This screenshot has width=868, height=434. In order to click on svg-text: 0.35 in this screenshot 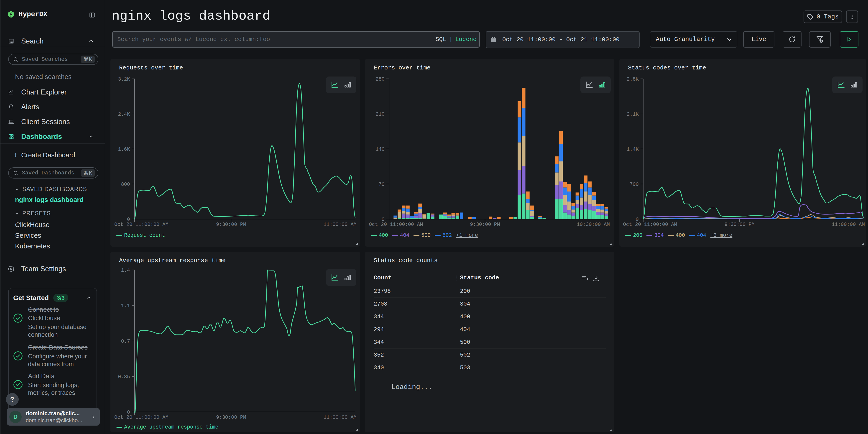, I will do `click(124, 377)`.